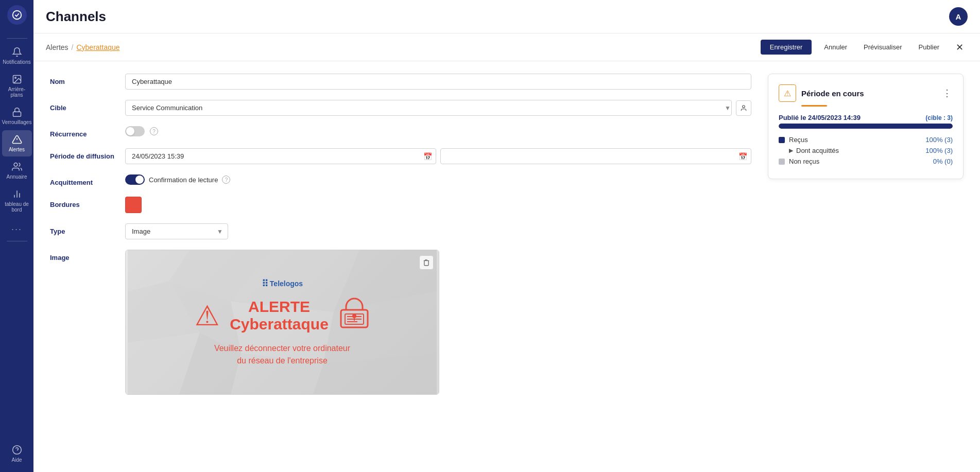  What do you see at coordinates (820, 117) in the screenshot?
I see `stats-published-label: Publié le 24/05/2023 14:39` at bounding box center [820, 117].